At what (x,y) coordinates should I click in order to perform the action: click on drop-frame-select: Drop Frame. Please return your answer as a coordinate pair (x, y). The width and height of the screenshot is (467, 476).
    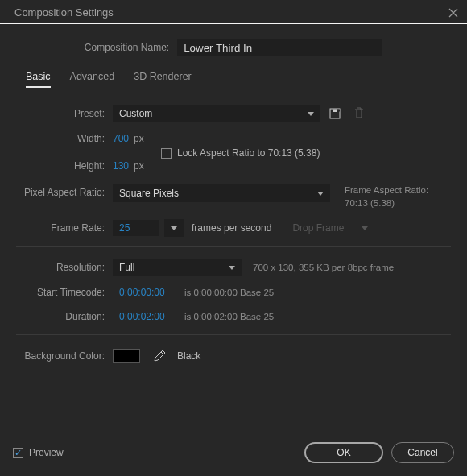
    Looking at the image, I should click on (330, 228).